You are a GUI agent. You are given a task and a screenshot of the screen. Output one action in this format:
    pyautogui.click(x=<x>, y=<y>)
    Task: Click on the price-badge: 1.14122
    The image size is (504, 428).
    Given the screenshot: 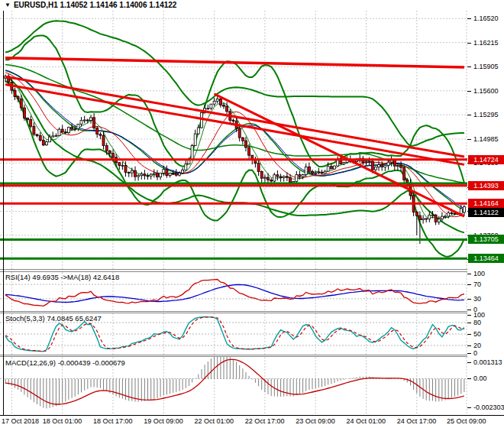 What is the action you would take?
    pyautogui.click(x=486, y=212)
    